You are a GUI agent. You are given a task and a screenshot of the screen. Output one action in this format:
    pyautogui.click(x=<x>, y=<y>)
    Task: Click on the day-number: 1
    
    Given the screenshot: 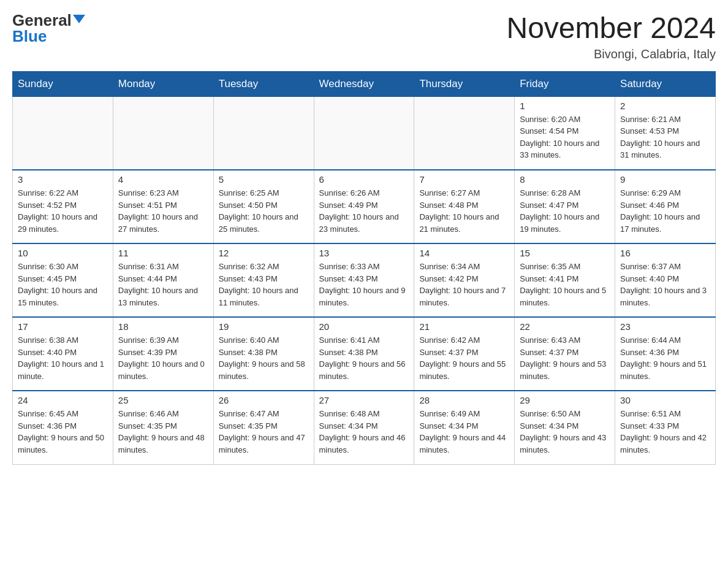 What is the action you would take?
    pyautogui.click(x=565, y=105)
    